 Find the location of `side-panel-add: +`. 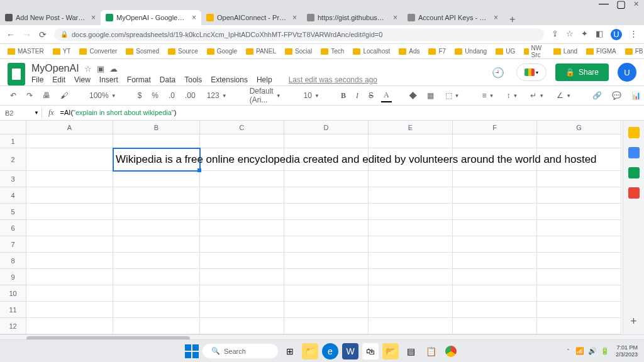

side-panel-add: + is located at coordinates (634, 322).